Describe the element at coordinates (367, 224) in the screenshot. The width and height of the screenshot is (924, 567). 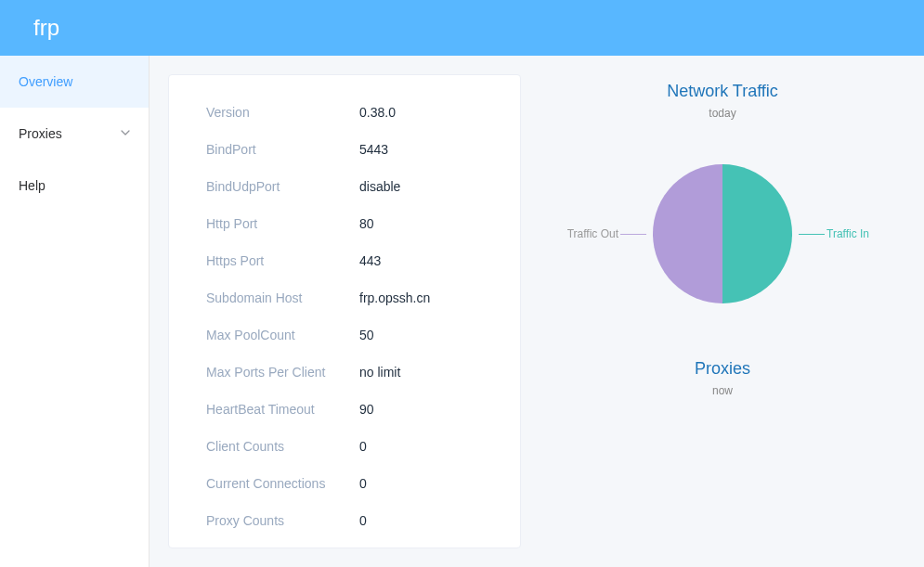
I see `info-value: 80` at that location.